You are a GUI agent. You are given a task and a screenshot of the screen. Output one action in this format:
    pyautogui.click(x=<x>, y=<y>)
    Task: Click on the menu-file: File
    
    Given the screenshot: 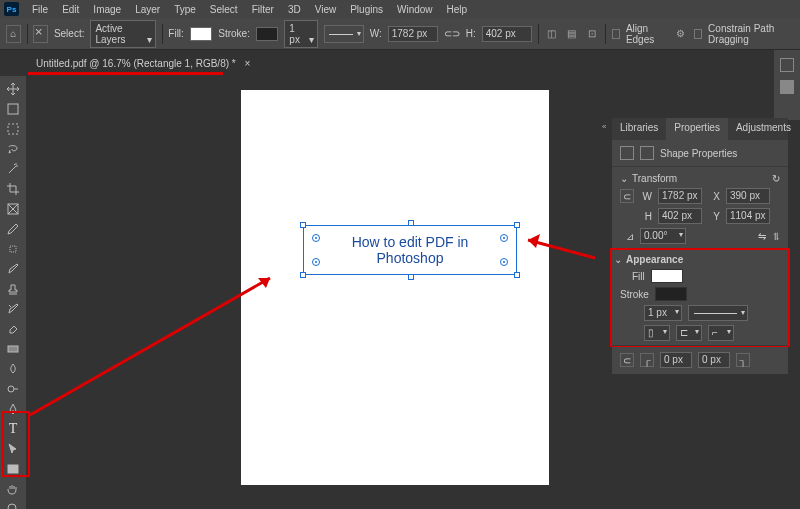 What is the action you would take?
    pyautogui.click(x=40, y=10)
    